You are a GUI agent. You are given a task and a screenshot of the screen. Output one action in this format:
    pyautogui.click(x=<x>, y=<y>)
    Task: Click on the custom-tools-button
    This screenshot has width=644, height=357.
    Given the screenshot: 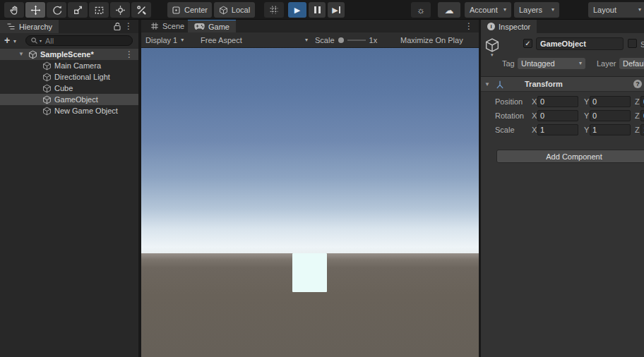 What is the action you would take?
    pyautogui.click(x=141, y=10)
    